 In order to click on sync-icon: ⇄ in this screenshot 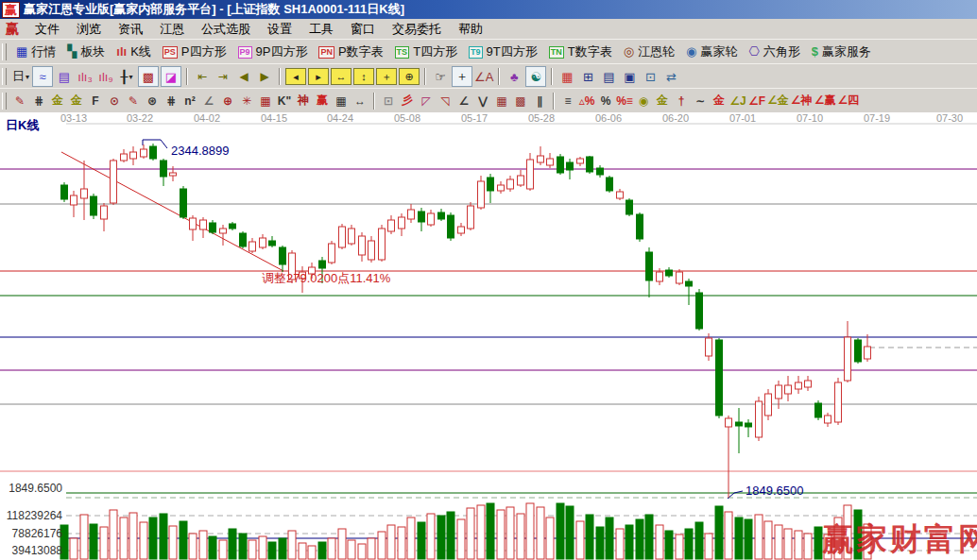, I will do `click(671, 76)`.